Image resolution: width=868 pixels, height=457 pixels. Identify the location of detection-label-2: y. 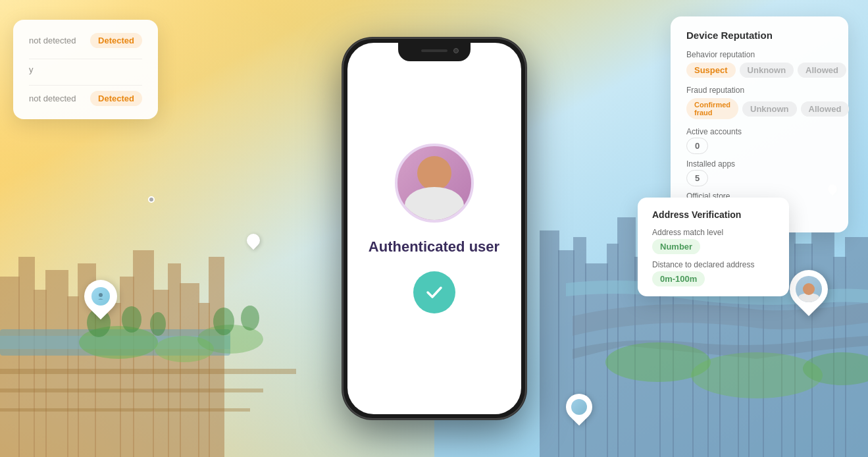
(32, 70).